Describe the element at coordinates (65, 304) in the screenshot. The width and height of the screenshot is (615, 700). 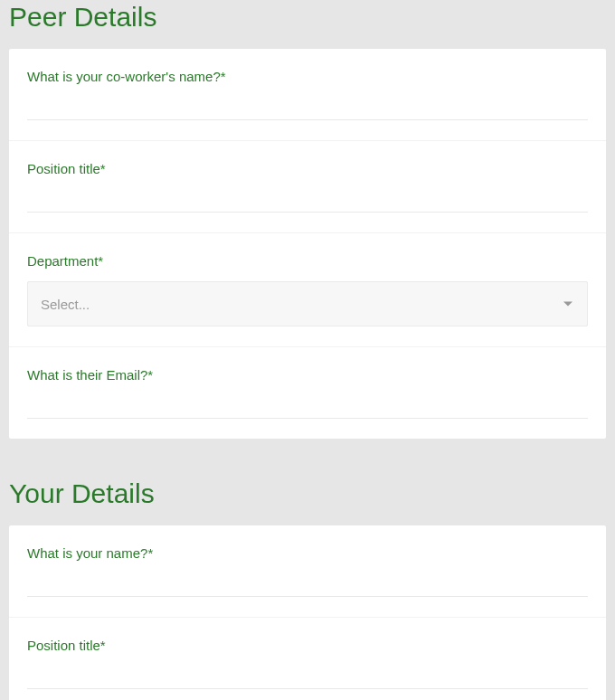
I see `select-department-placeholder: Select...` at that location.